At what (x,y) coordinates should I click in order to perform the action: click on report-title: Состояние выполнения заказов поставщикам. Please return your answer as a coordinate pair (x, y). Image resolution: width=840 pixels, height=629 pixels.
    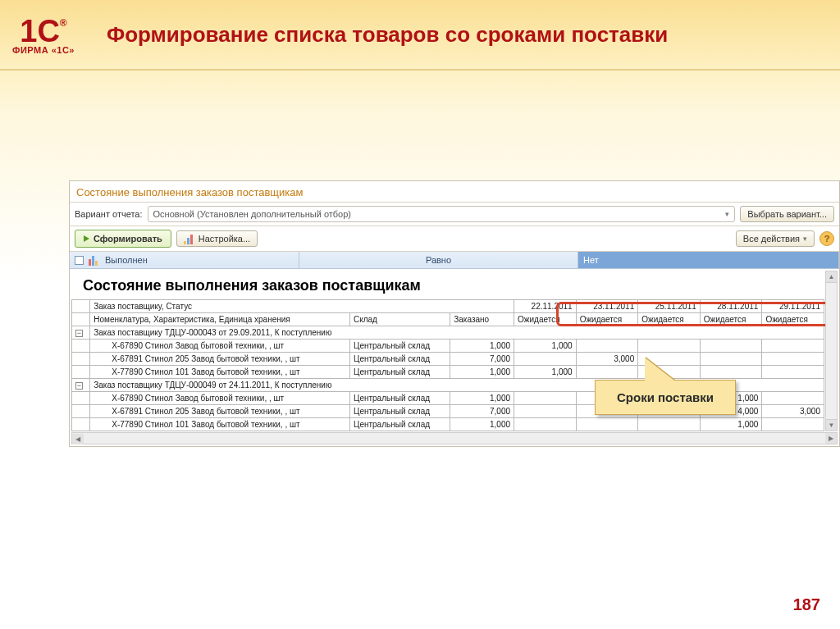
    Looking at the image, I should click on (448, 285).